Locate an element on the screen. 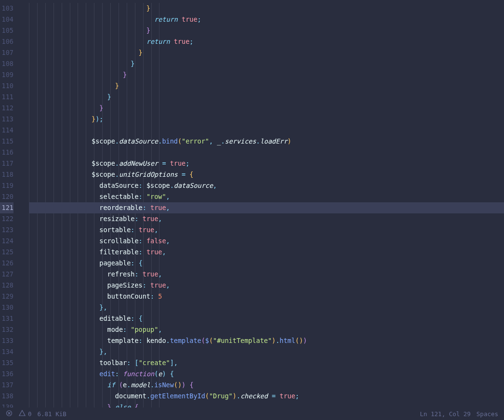 Image resolution: width=504 pixels, height=420 pixels. code-line: if (e.model.isNew()) { is located at coordinates (266, 385).